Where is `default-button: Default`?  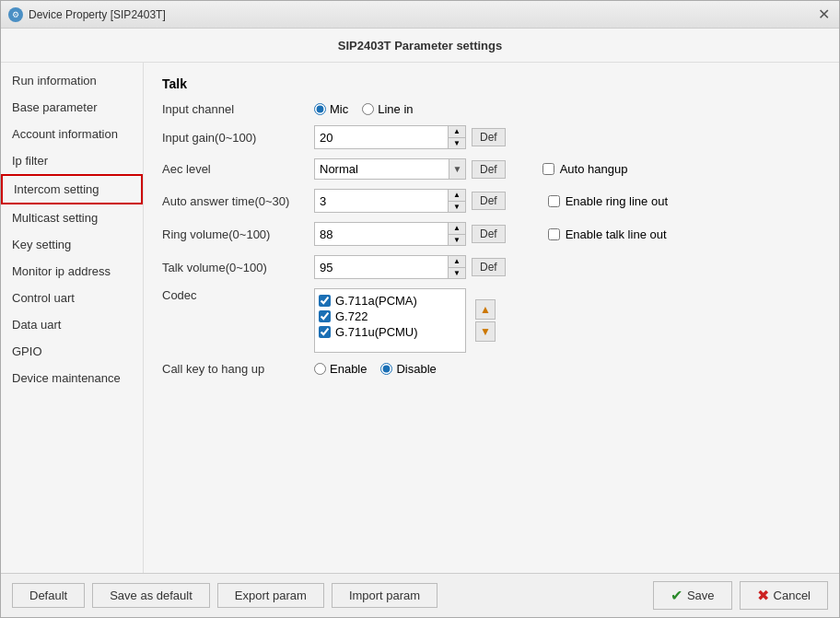 default-button: Default is located at coordinates (48, 595).